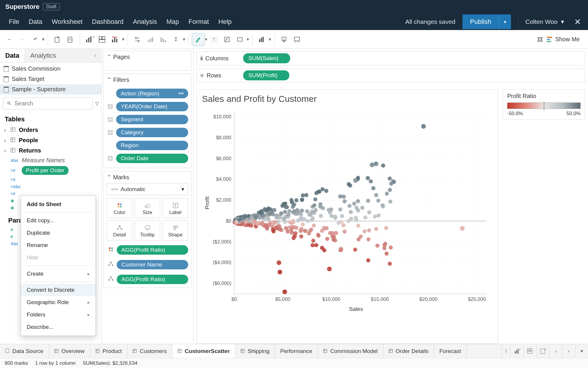 The height and width of the screenshot is (368, 588). I want to click on marks-shape-button: Shape, so click(175, 231).